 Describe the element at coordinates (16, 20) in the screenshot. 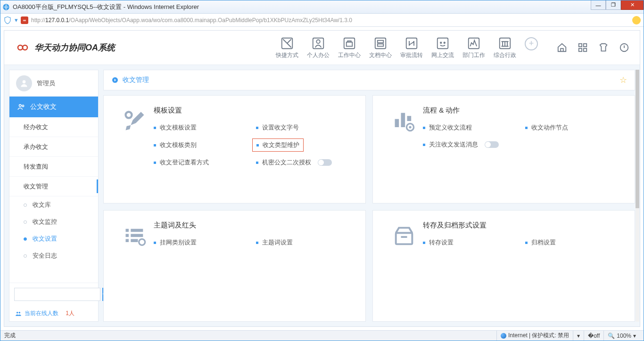

I see `dropdown-icon: ▾` at that location.